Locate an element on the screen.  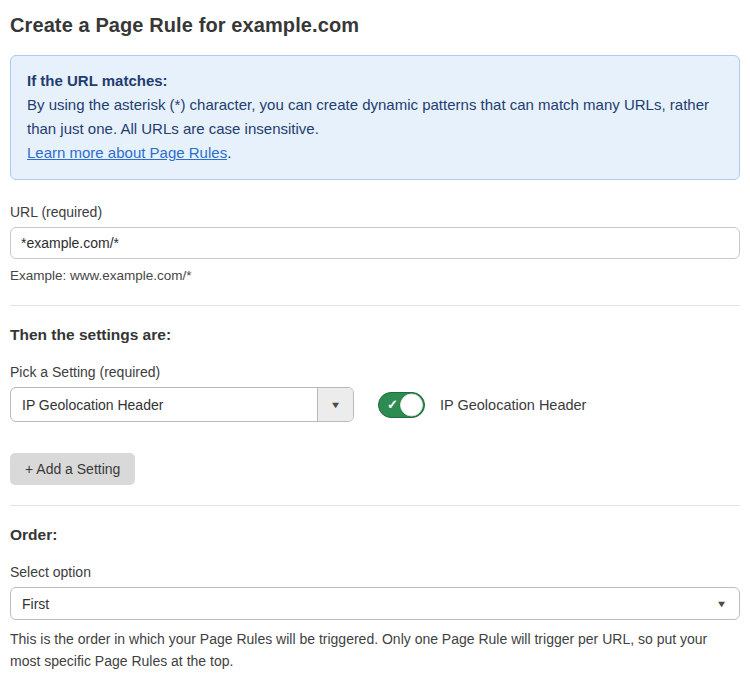
setting-picker-label: Pick a Setting (required) is located at coordinates (375, 372).